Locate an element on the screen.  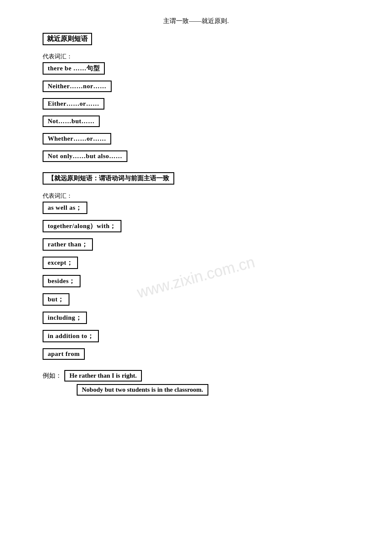
term-as-well-as: as well as； is located at coordinates (65, 208).